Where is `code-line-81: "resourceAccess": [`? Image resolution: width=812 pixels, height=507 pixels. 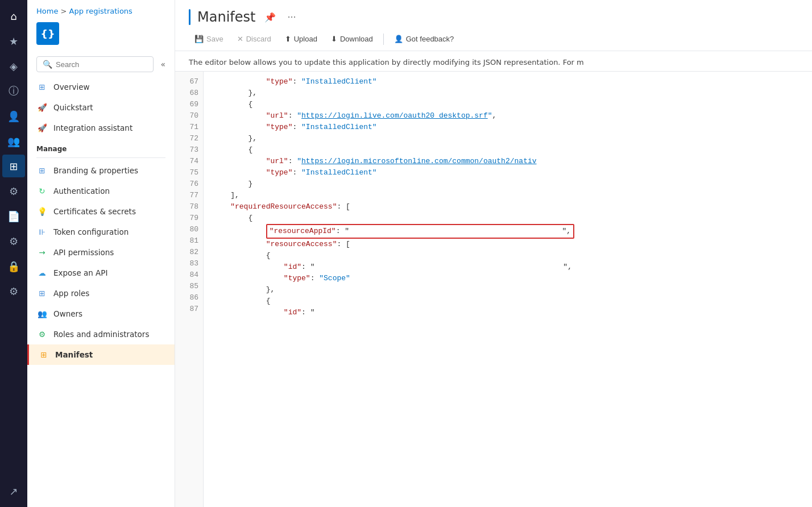 code-line-81: "resourceAccess": [ is located at coordinates (512, 244).